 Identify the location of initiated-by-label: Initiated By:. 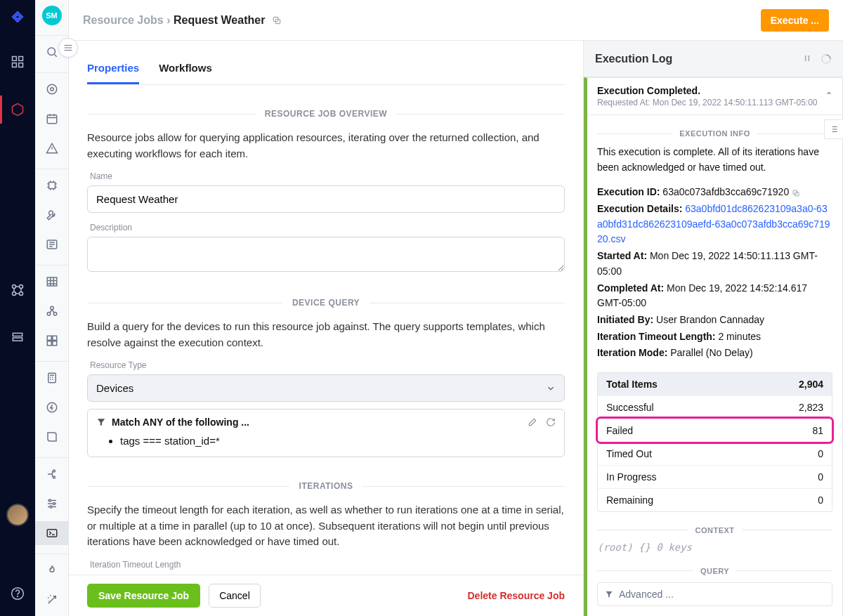
(625, 320).